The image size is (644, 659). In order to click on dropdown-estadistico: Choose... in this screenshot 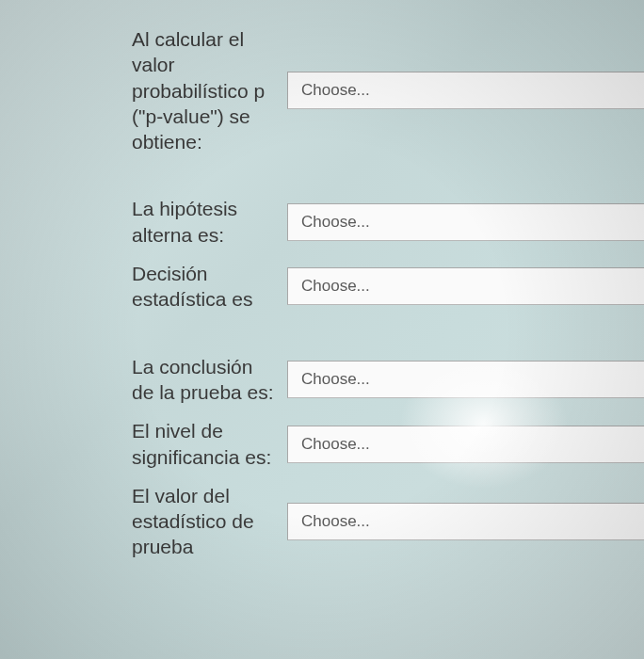, I will do `click(465, 522)`.